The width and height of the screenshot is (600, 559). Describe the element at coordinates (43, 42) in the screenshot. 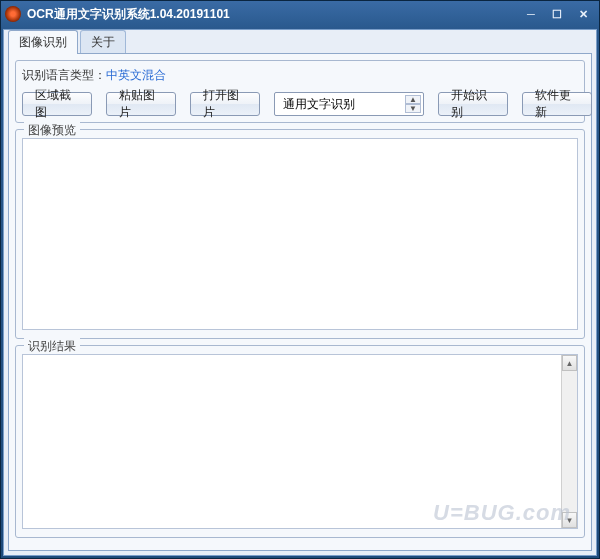

I see `tab-image-recognition: 图像识别` at that location.